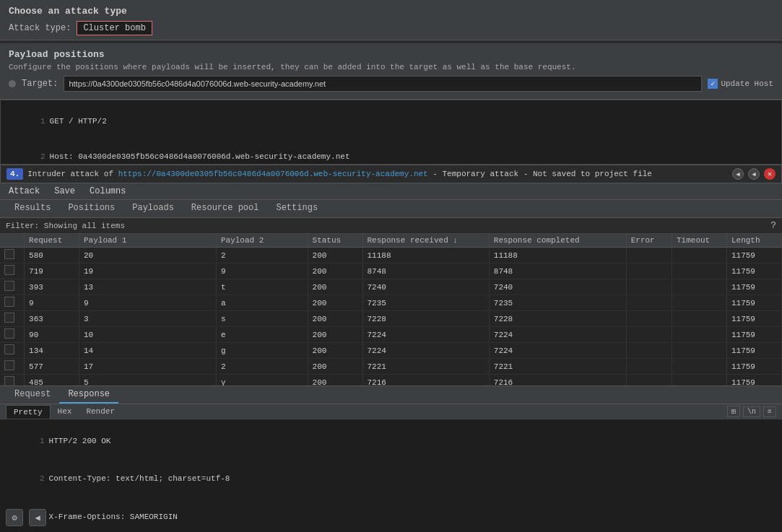  What do you see at coordinates (32, 395) in the screenshot?
I see `bottom-tab-request: Request` at bounding box center [32, 395].